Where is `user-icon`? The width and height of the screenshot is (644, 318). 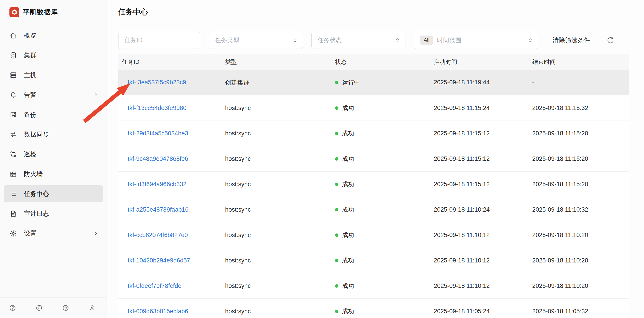 user-icon is located at coordinates (92, 308).